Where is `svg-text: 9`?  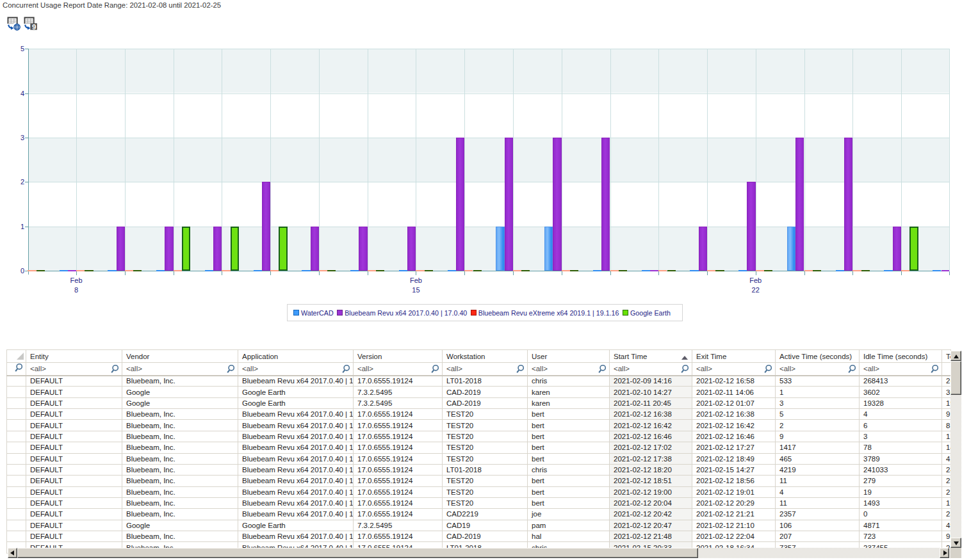 svg-text: 9 is located at coordinates (34, 27).